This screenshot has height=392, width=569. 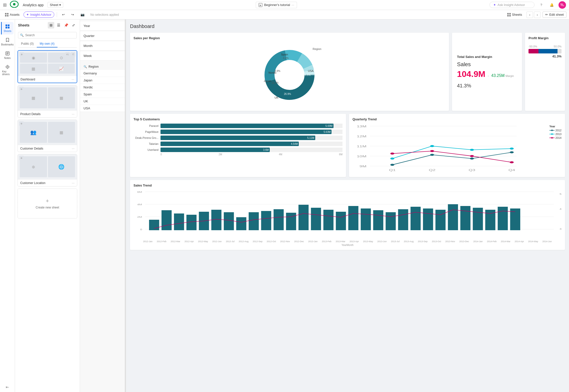 I want to click on bar-track-1: 5.63M, so click(x=252, y=132).